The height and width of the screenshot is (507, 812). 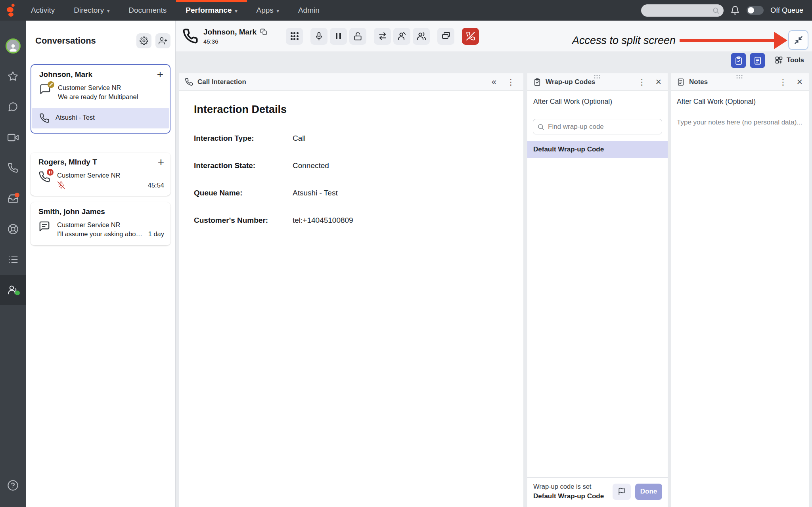 What do you see at coordinates (383, 36) in the screenshot?
I see `transfer-arrows-icon` at bounding box center [383, 36].